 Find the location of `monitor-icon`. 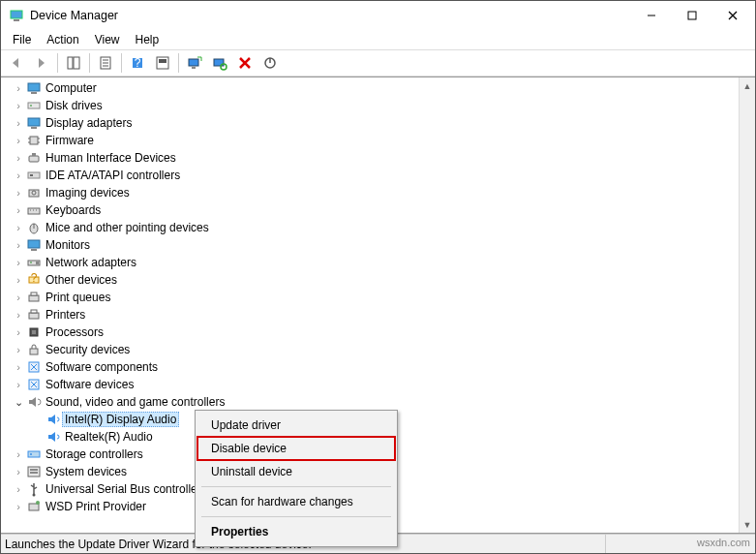

monitor-icon is located at coordinates (34, 123).